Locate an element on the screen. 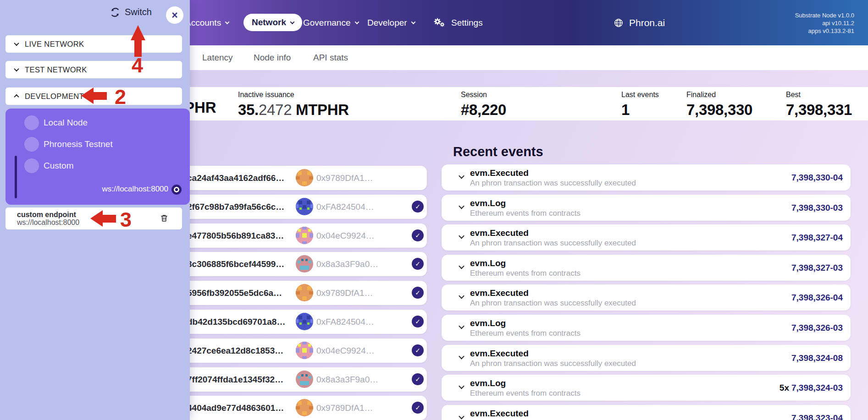  block-row: 5956fb392055e5dc6a… 0x9789DfA1… ✓ is located at coordinates (291, 293).